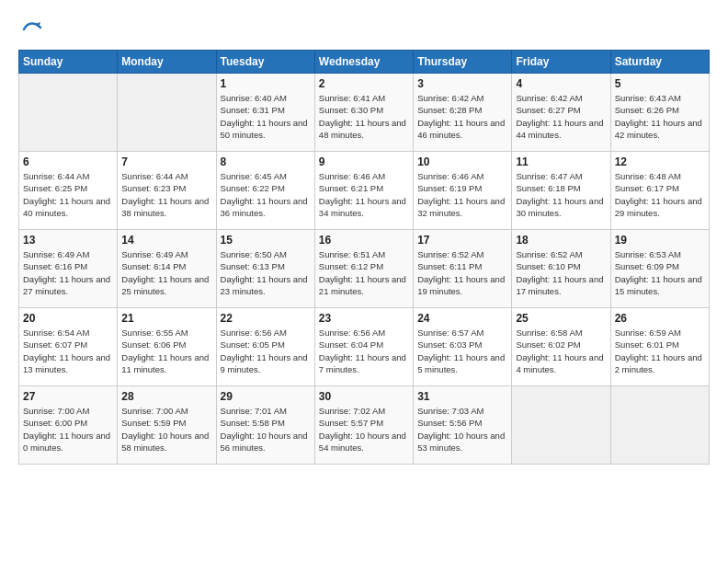 The width and height of the screenshot is (728, 563). What do you see at coordinates (463, 269) in the screenshot?
I see `calendar-cell: 17 Sunrise: 6:52 AMSunset: 6:11 PMDaylig…` at bounding box center [463, 269].